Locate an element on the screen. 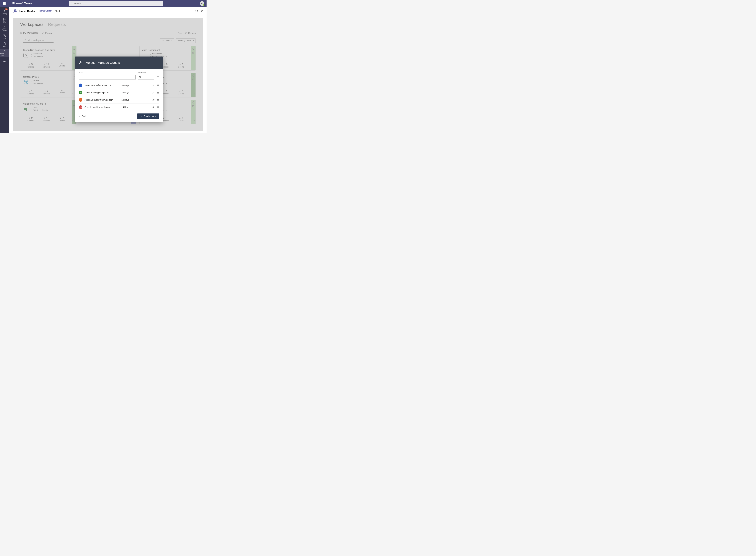 This screenshot has width=756, height=556. waffle-menu is located at coordinates (5, 3).